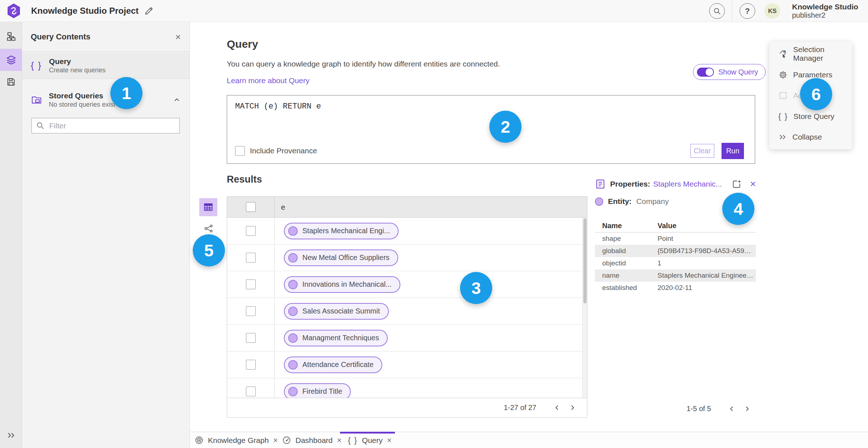  What do you see at coordinates (11, 37) in the screenshot?
I see `schema-icon` at bounding box center [11, 37].